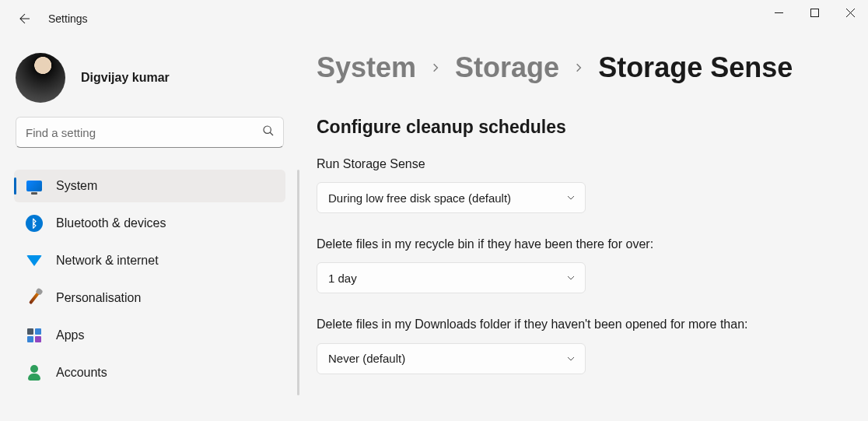 This screenshot has height=421, width=868. Describe the element at coordinates (420, 198) in the screenshot. I see `dropdown-value: During low free disk space (default)` at that location.